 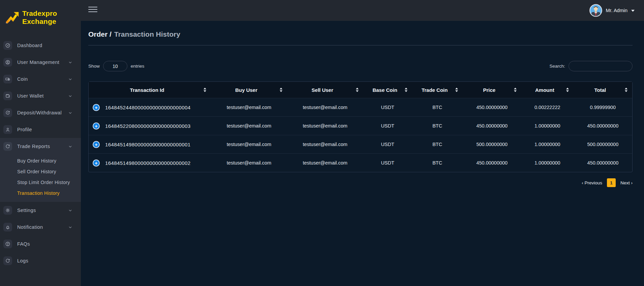 What do you see at coordinates (147, 34) in the screenshot?
I see `page-title: Transaction History` at bounding box center [147, 34].